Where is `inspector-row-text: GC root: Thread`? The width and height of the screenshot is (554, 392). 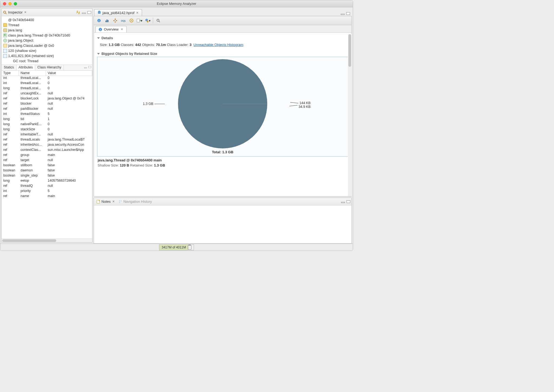 inspector-row-text: GC root: Thread is located at coordinates (26, 61).